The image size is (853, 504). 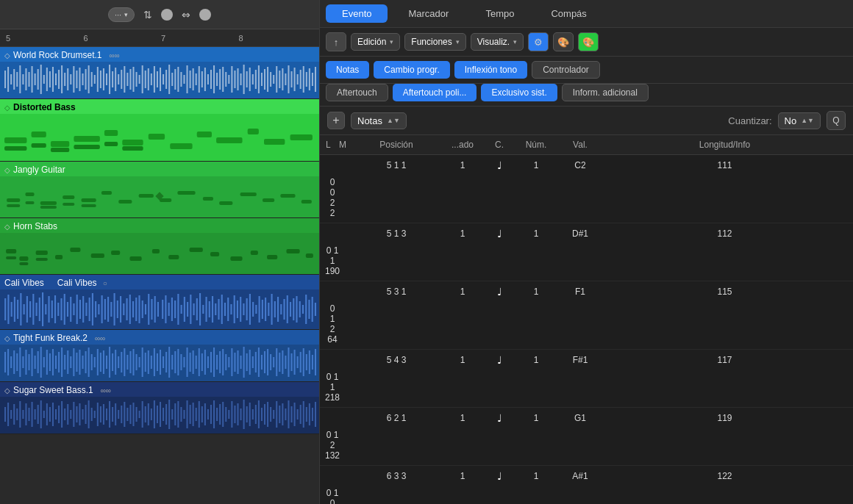 What do you see at coordinates (587, 379) in the screenshot?
I see `table-row: 5 4 3 1 ♩ 1 F#1 117 0 1 1 218` at bounding box center [587, 379].